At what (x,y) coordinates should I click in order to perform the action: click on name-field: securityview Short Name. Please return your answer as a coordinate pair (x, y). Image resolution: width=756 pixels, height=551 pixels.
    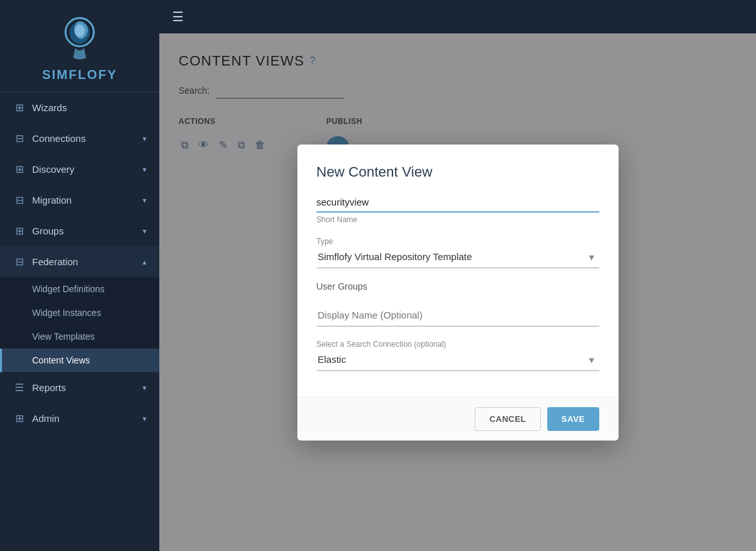
    Looking at the image, I should click on (458, 211).